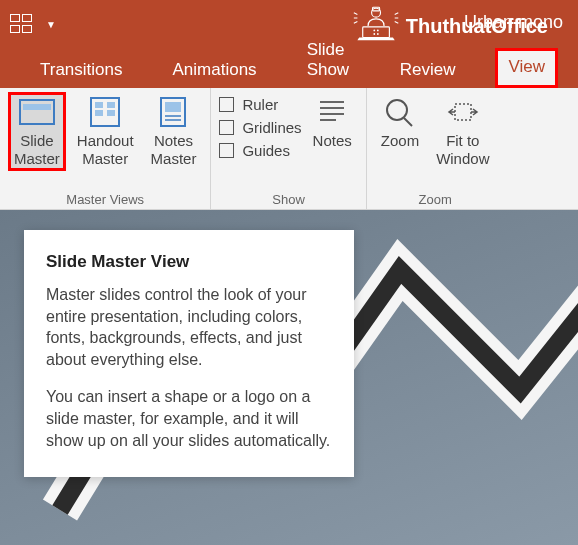 This screenshot has height=545, width=578. I want to click on group-label-zoom: Zoom, so click(436, 200).